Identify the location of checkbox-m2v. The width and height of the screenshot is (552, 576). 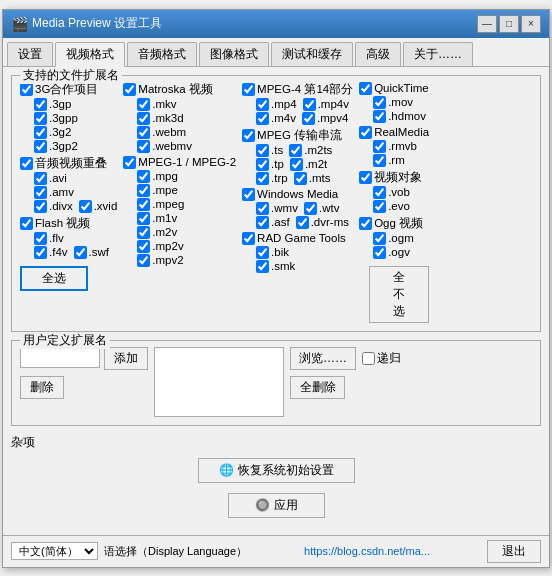
(144, 232).